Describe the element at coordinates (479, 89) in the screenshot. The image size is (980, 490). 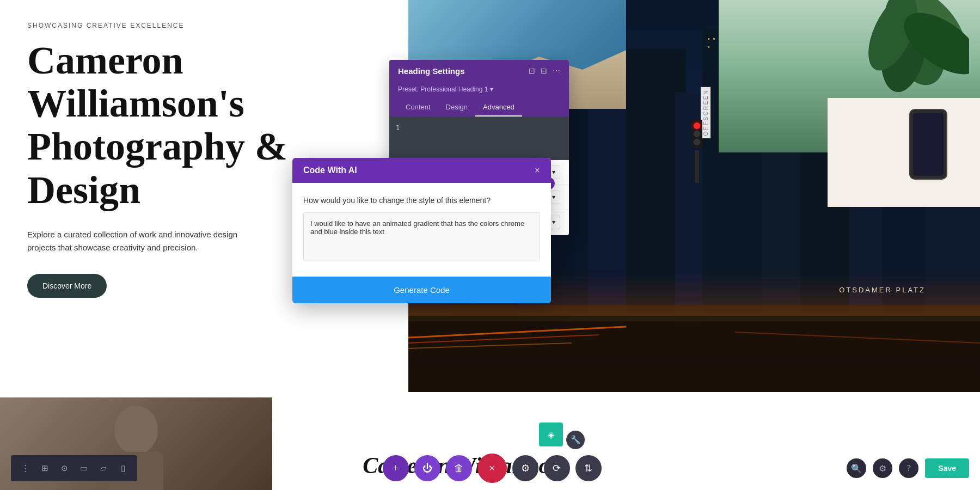
I see `preset-label: Preset: Professional Heading 1 ▾` at that location.